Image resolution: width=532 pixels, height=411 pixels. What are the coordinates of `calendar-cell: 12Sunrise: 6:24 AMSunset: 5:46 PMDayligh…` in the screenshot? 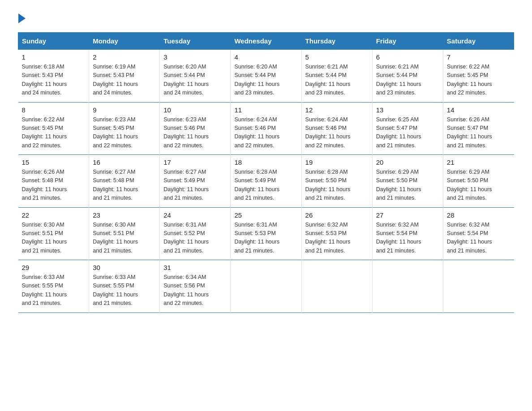 It's located at (337, 128).